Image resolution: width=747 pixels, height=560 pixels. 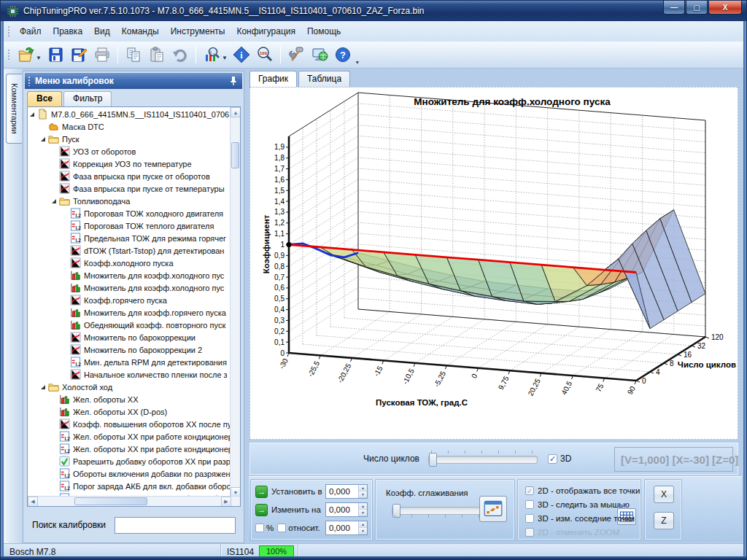 What do you see at coordinates (129, 238) in the screenshot?
I see `tree-item: Предельная ТОЖ для режима горячег` at bounding box center [129, 238].